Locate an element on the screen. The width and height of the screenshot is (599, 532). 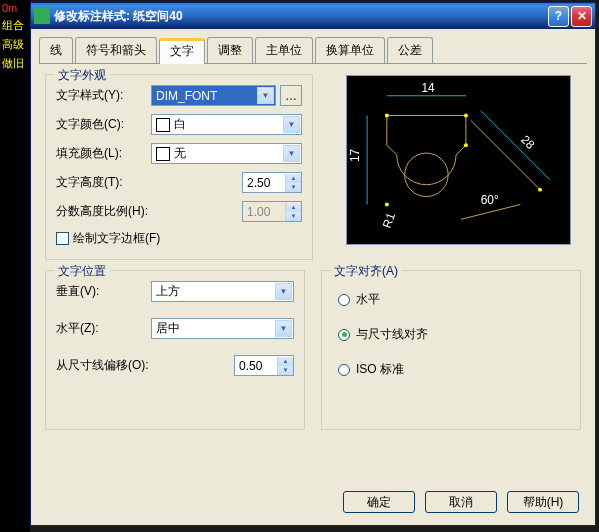
radio-iso: ISO 标准 is located at coordinates (454, 370).